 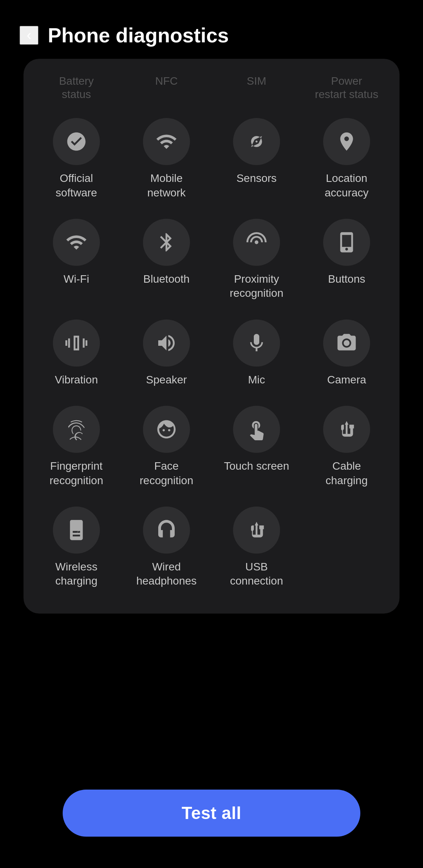 I want to click on back-icon: ‹, so click(x=29, y=35).